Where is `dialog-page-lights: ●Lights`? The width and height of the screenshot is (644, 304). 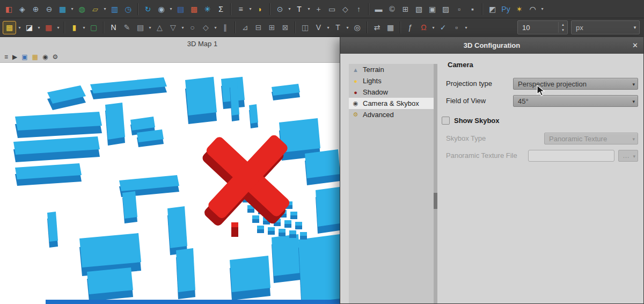
dialog-page-lights: ●Lights is located at coordinates (391, 81).